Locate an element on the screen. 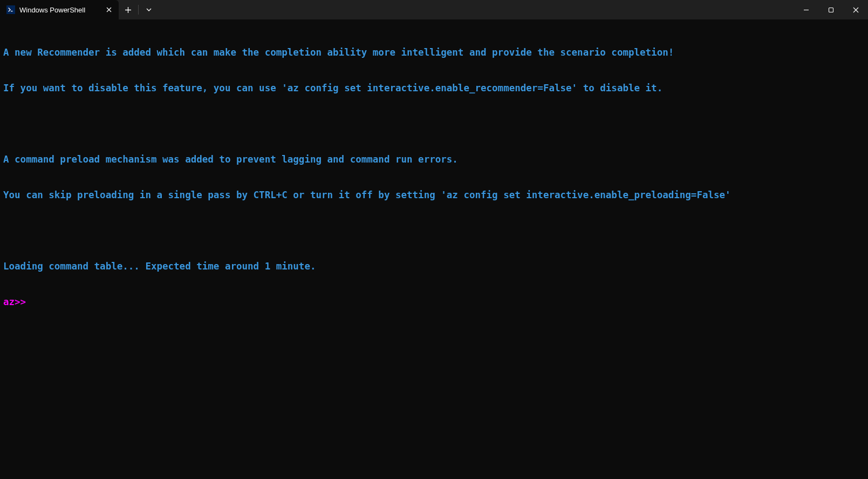 The height and width of the screenshot is (479, 868). output-line: A command preload mechanism was added to… is located at coordinates (434, 159).